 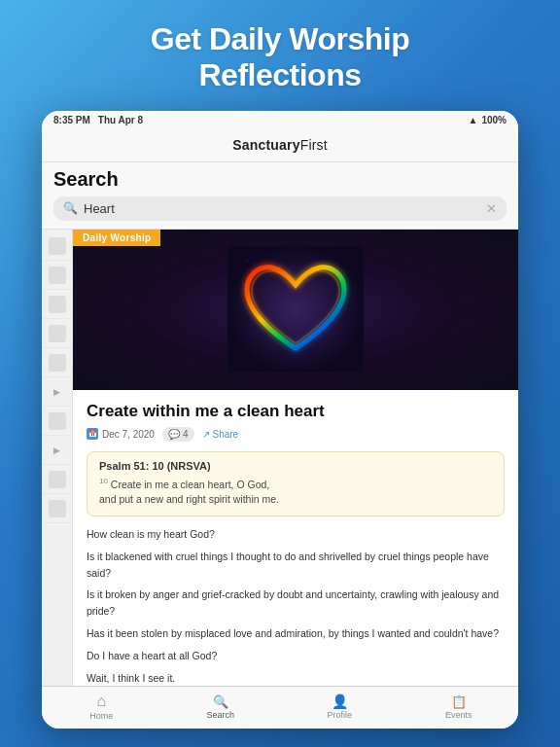 What do you see at coordinates (459, 715) in the screenshot?
I see `tab-events-label: Events` at bounding box center [459, 715].